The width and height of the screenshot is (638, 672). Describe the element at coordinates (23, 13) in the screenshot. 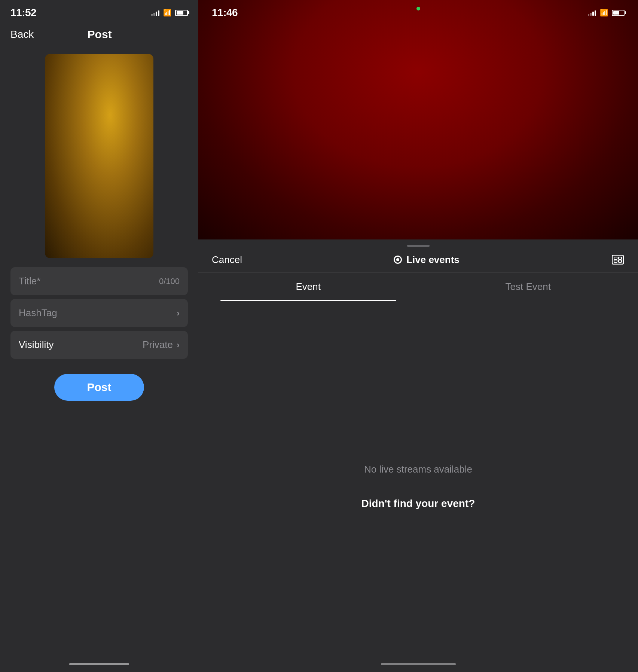

I see `left-time: 11:52` at that location.